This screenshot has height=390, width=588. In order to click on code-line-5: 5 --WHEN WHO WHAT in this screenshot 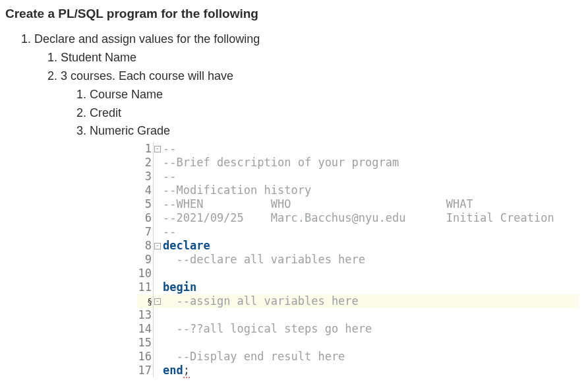, I will do `click(358, 205)`.